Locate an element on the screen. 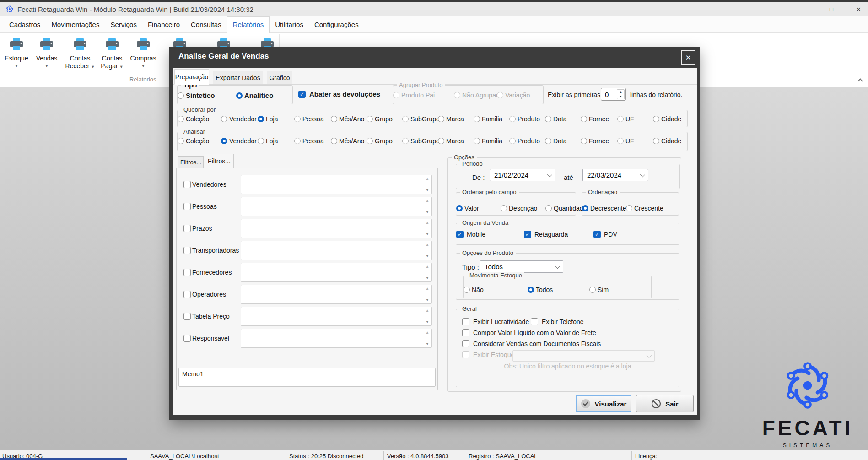  periodo-ate-combobox: 22/03/2024 is located at coordinates (615, 175).